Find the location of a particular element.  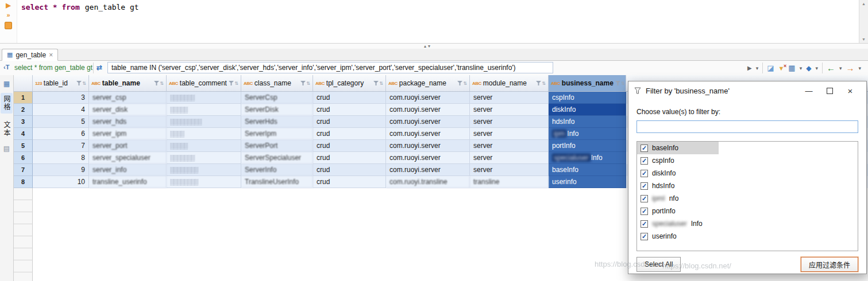

filter-list-item: ✓cspInfo is located at coordinates (747, 161).